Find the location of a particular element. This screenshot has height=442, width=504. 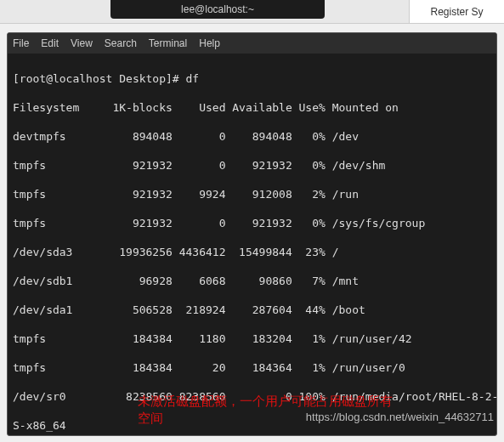

terminal-line: S-x86_64 is located at coordinates (252, 425).